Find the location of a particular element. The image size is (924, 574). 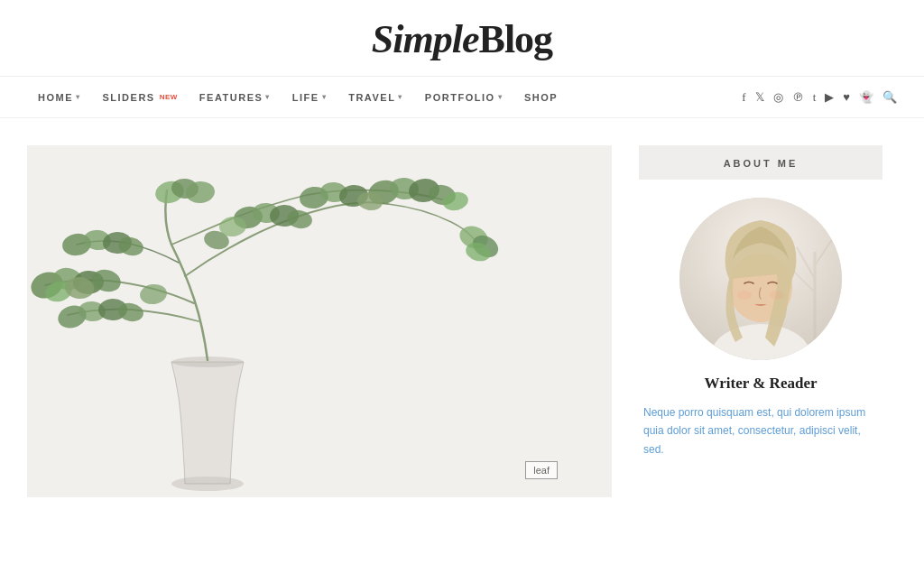

about-title-bar: ABOUT ME is located at coordinates (761, 162).